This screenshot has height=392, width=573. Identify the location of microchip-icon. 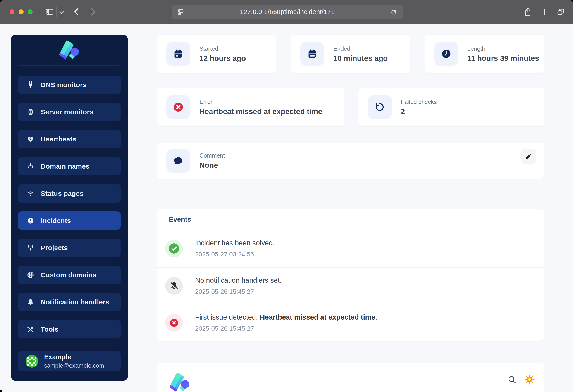
(31, 112).